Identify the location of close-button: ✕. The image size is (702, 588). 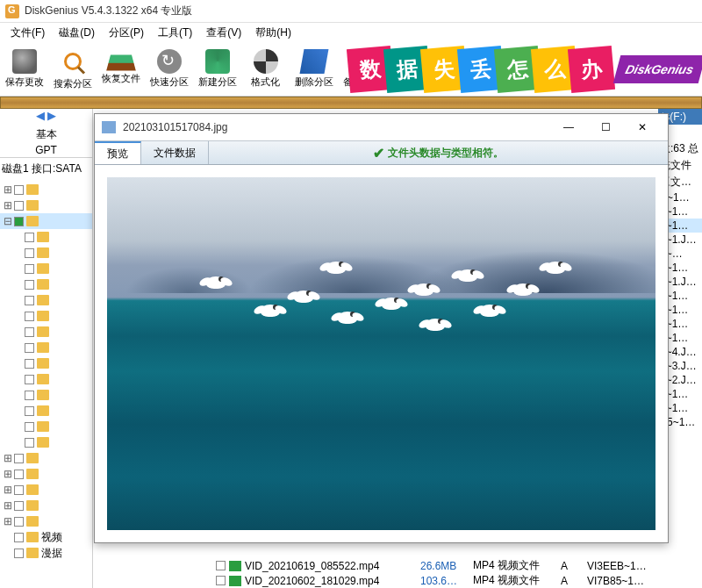
(642, 127).